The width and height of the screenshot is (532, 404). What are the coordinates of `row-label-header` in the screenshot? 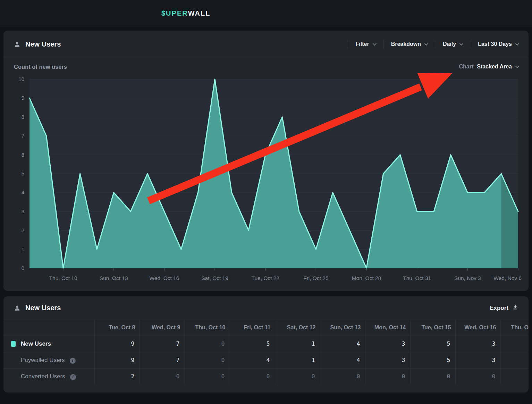 It's located at (49, 328).